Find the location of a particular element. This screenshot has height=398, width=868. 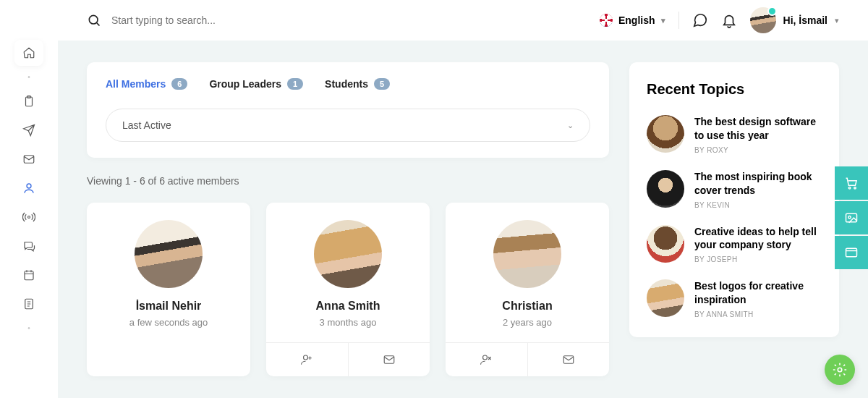

search-input is located at coordinates (220, 20).